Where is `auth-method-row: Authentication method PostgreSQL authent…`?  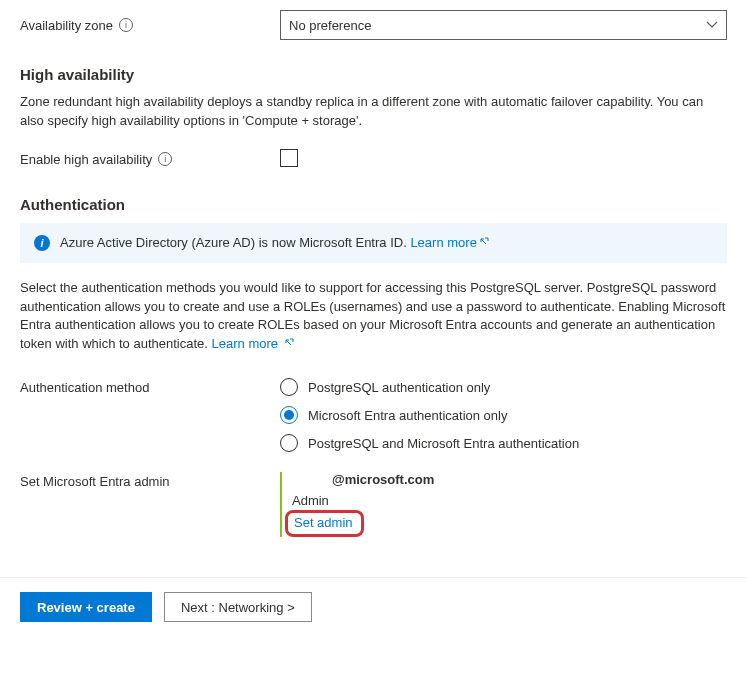 auth-method-row: Authentication method PostgreSQL authent… is located at coordinates (374, 415).